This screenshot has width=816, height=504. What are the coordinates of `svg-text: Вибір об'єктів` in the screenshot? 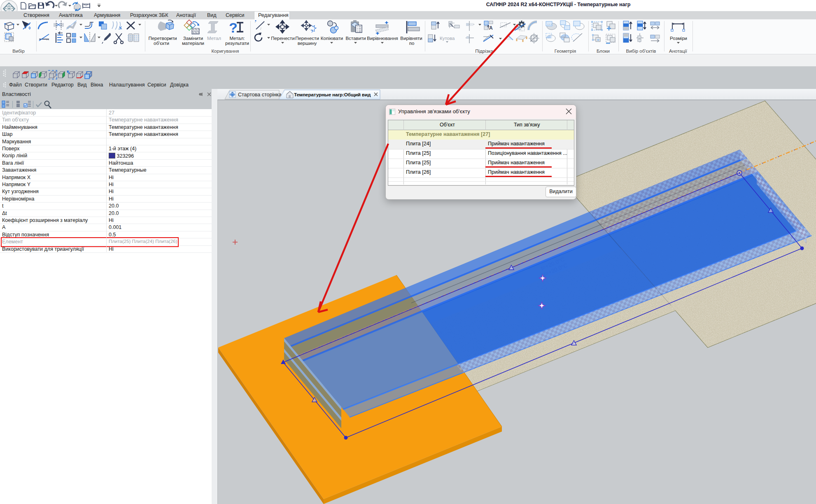 It's located at (641, 51).